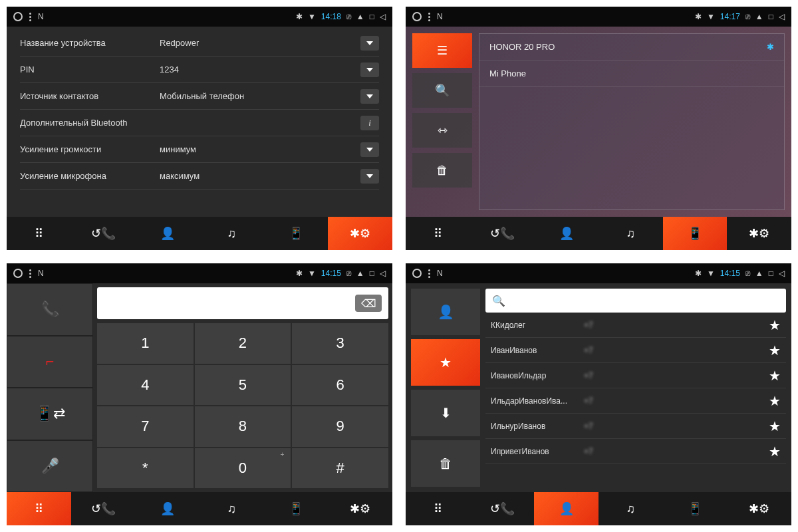 Image resolution: width=798 pixels, height=532 pixels. Describe the element at coordinates (243, 386) in the screenshot. I see `key-5: 5` at that location.